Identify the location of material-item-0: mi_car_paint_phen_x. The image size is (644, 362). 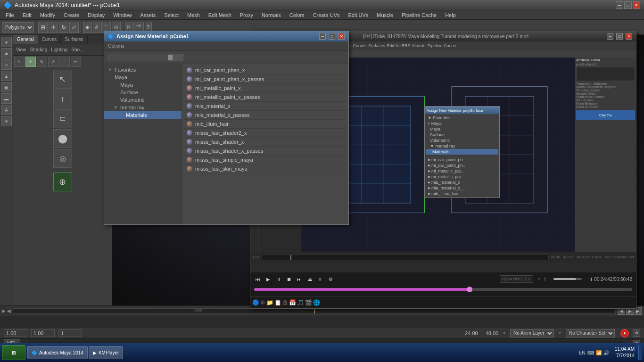
(265, 71).